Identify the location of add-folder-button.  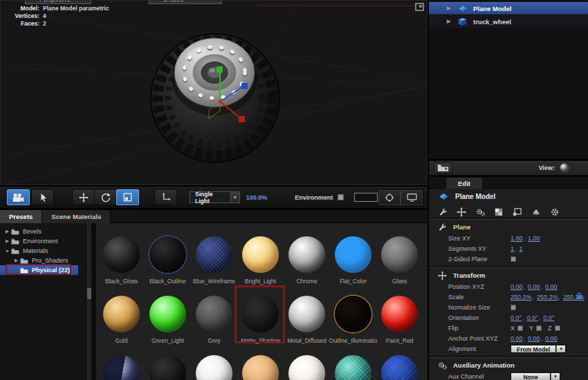
(443, 169).